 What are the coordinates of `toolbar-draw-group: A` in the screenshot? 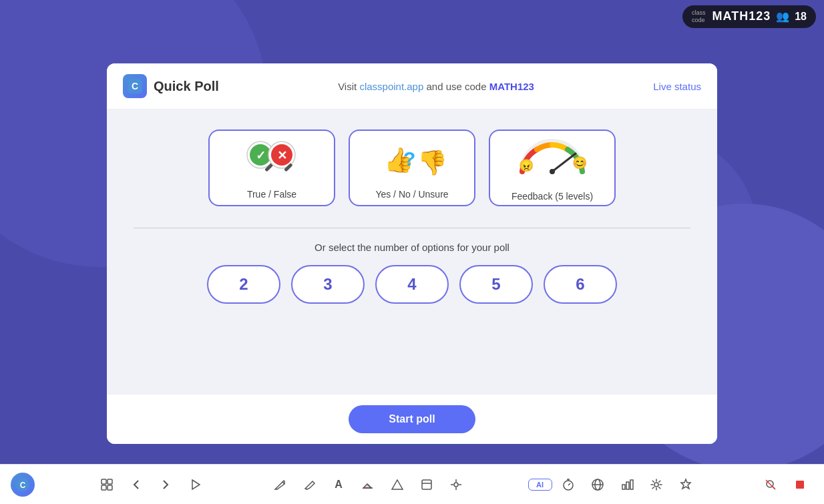 It's located at (368, 485).